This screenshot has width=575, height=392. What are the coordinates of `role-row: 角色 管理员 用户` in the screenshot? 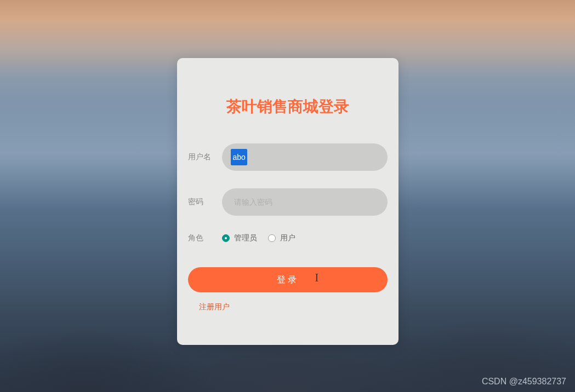 It's located at (288, 238).